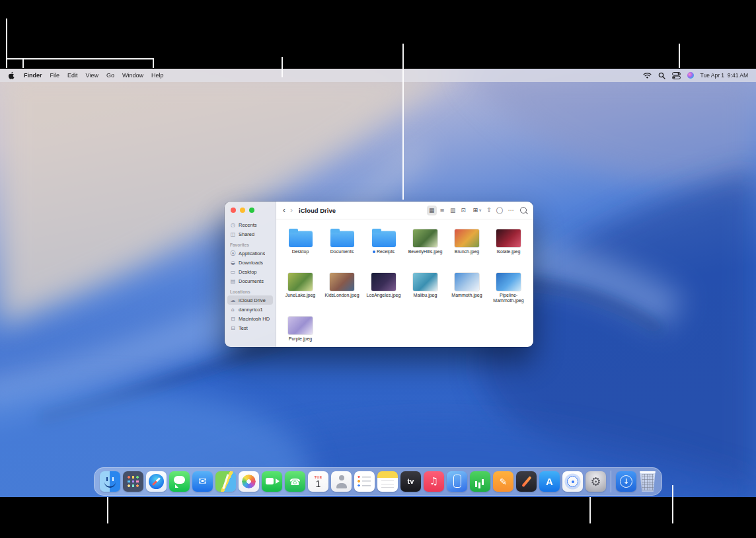 The height and width of the screenshot is (538, 756). I want to click on menu-help: Help, so click(157, 75).